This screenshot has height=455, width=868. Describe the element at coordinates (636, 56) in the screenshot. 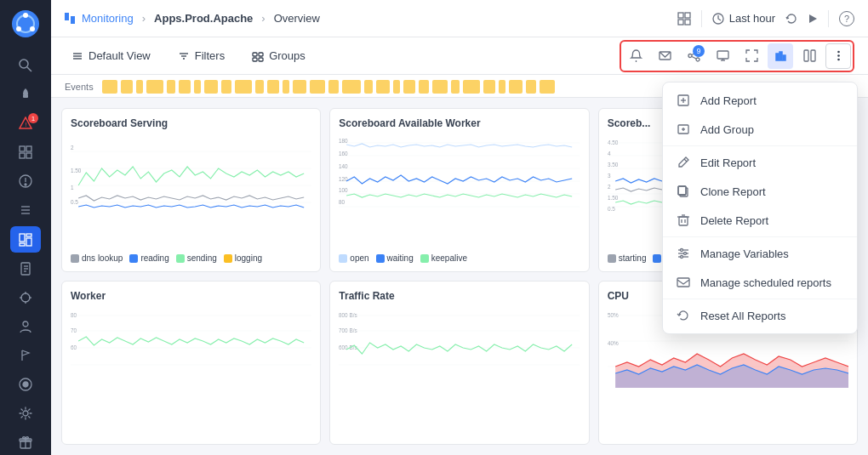

I see `alert-bell-button` at that location.